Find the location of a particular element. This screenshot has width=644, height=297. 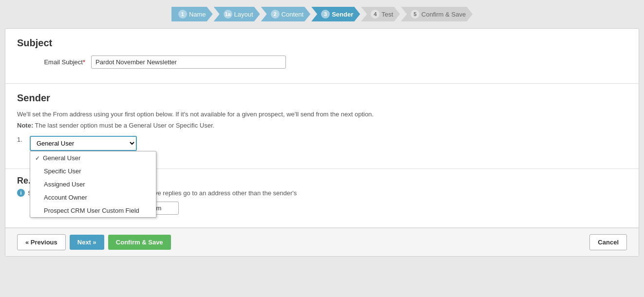

dropdown-item-specific-user: Specific User is located at coordinates (93, 171).